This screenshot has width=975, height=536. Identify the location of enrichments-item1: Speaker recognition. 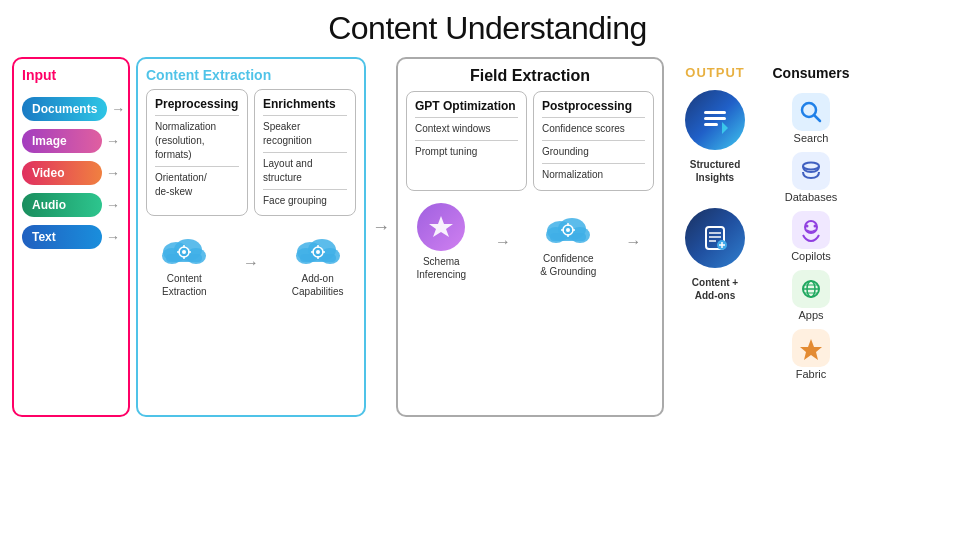
(305, 134).